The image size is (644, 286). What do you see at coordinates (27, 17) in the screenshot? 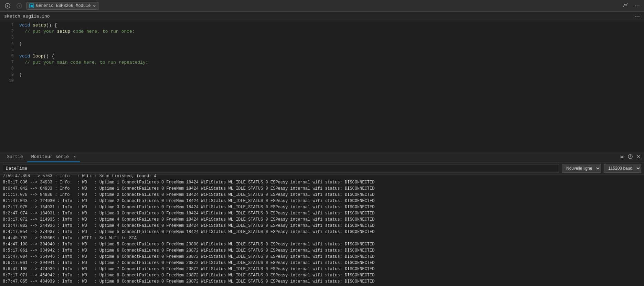
I see `file-name: sketch_aug11a.ino` at bounding box center [27, 17].